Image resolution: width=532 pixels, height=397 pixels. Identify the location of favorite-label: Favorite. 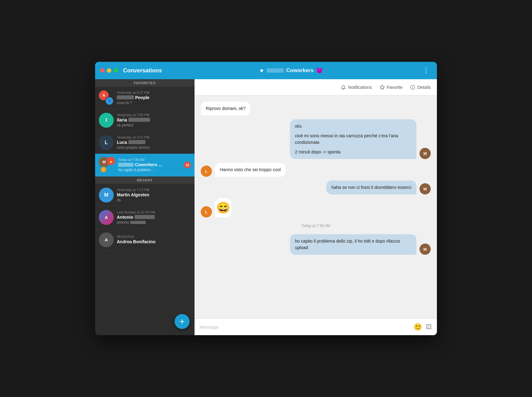
(395, 87).